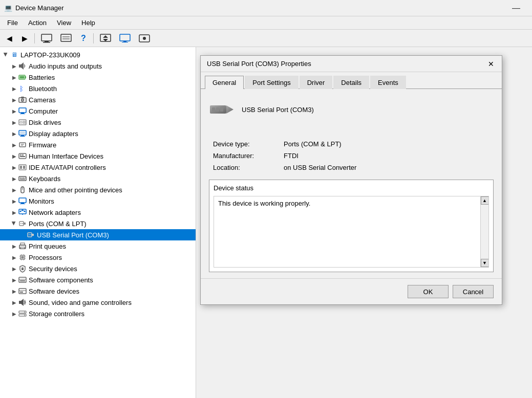 The width and height of the screenshot is (532, 398). I want to click on dialog-tabs: General Port Settings Driver Details Eve…, so click(351, 81).